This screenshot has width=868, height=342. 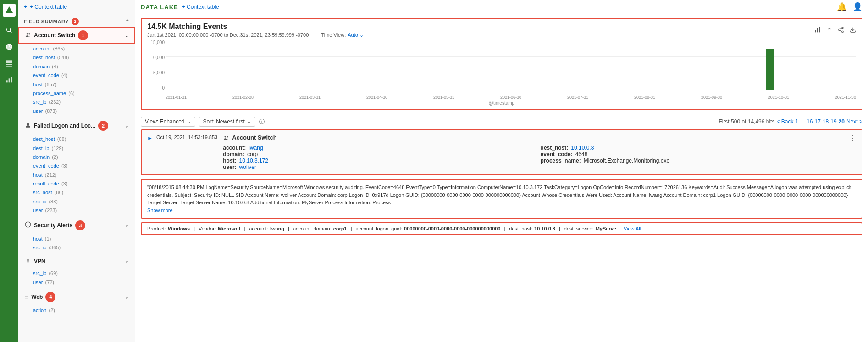 What do you see at coordinates (77, 126) in the screenshot?
I see `group-failed-logon: Failed Logon and Loc... 2 ⌄` at bounding box center [77, 126].